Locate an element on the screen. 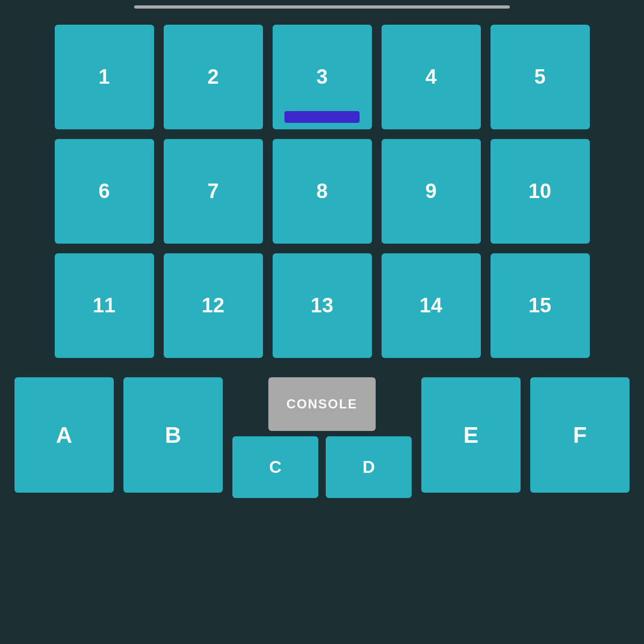 This screenshot has width=644, height=644. seat-E: E is located at coordinates (471, 435).